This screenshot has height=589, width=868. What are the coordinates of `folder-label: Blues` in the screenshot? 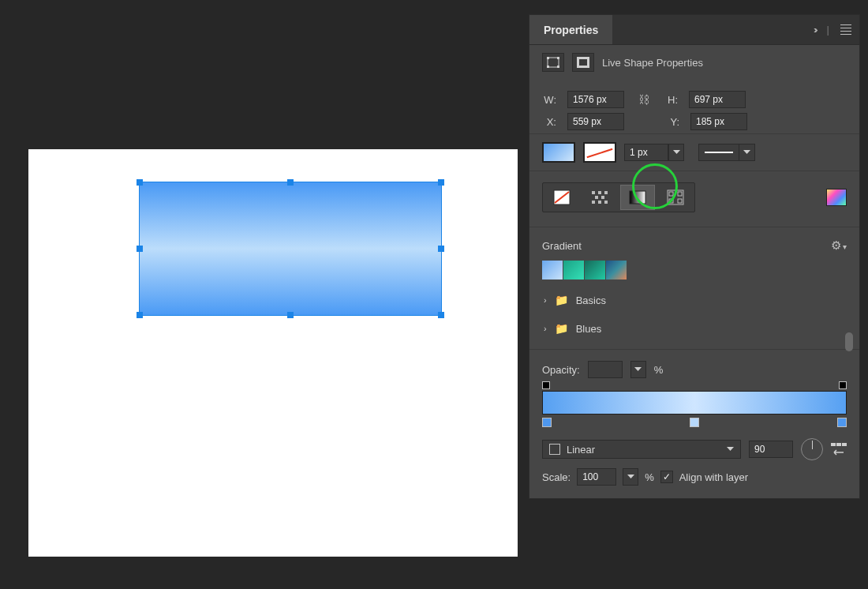 It's located at (589, 328).